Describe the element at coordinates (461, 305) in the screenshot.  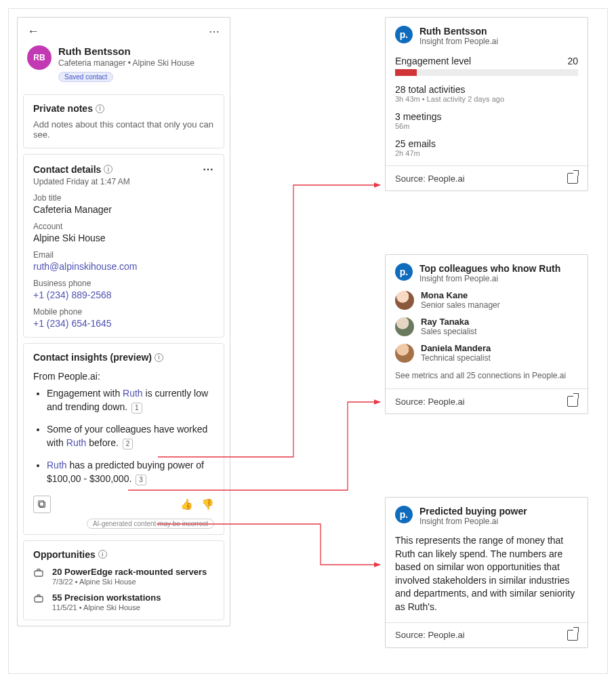
I see `colleague-role: Senior sales manager` at that location.